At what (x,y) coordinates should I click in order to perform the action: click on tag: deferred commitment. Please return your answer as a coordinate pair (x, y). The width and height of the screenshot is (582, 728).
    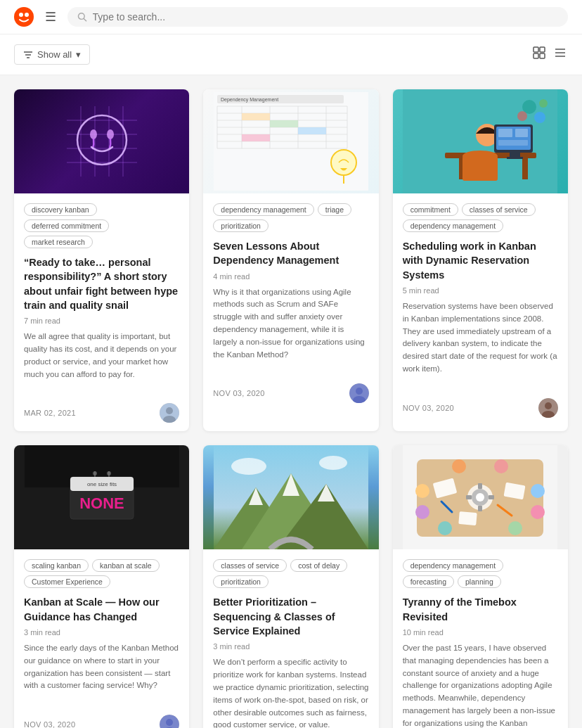
    Looking at the image, I should click on (66, 226).